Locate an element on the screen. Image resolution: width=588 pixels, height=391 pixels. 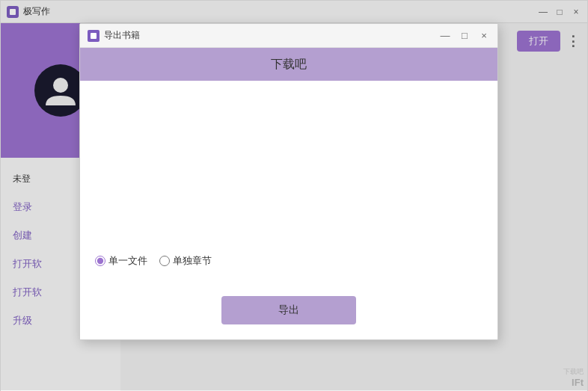
radio-single-chapter-label: 单独章节 is located at coordinates (192, 261).